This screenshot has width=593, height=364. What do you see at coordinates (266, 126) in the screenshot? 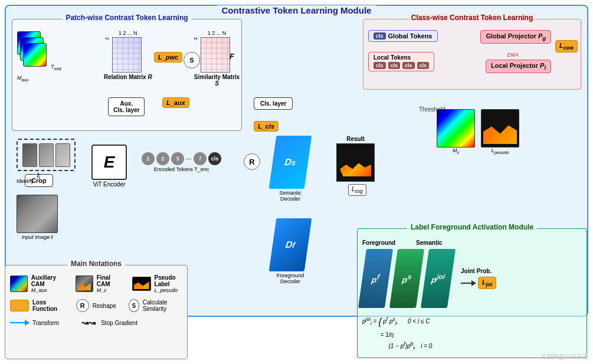
I see `l-cls-label: L_cls` at bounding box center [266, 126].